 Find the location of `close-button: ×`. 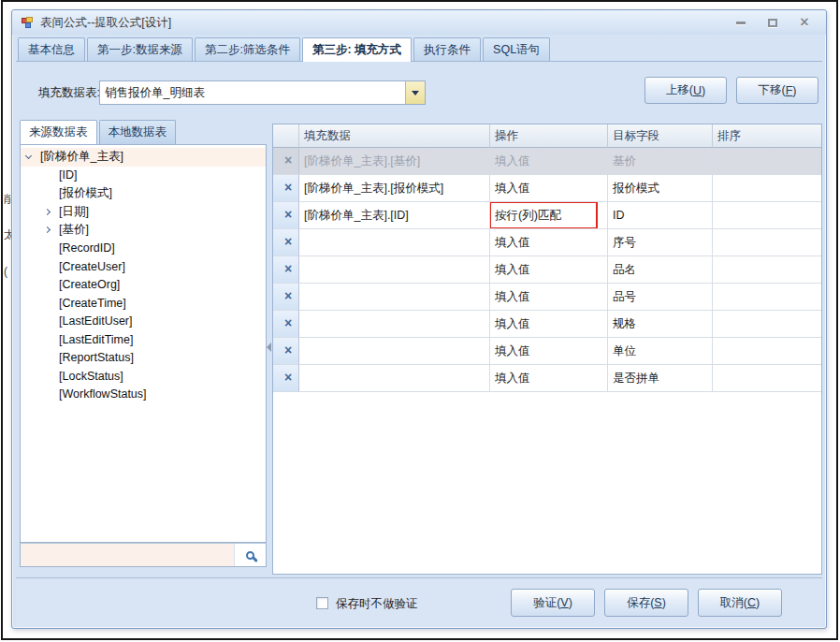

close-button: × is located at coordinates (804, 22).